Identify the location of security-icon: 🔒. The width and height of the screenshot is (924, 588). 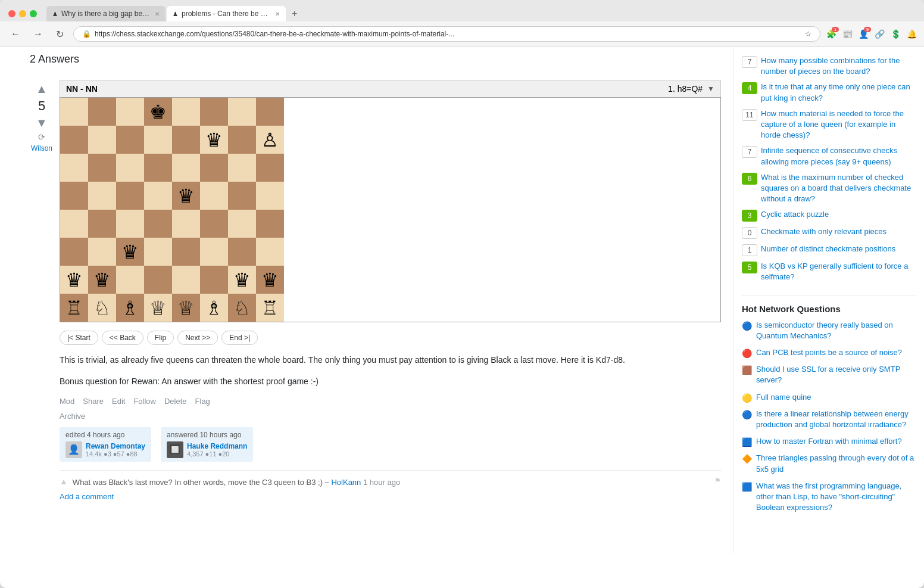
(87, 34).